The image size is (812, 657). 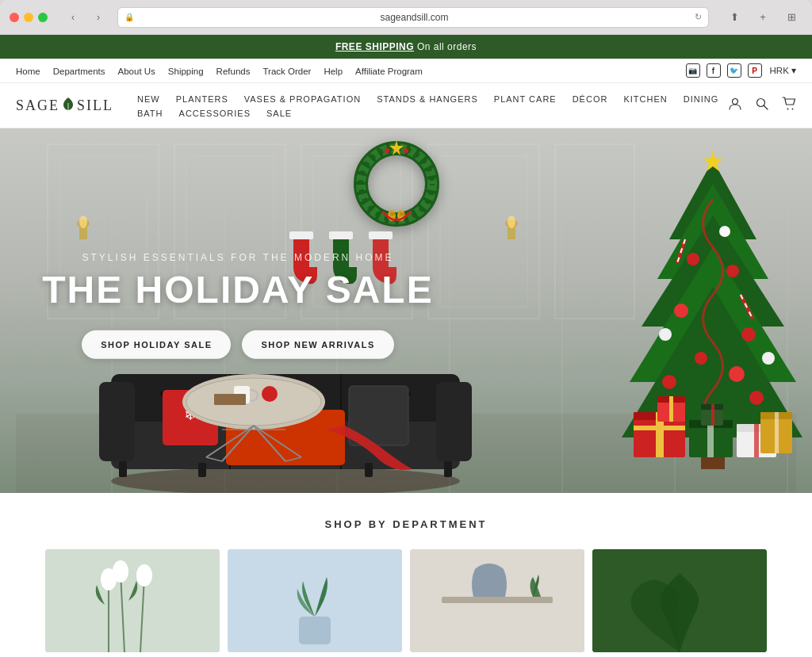 I want to click on nav-item-plant-care: PLANT CARE, so click(x=525, y=98).